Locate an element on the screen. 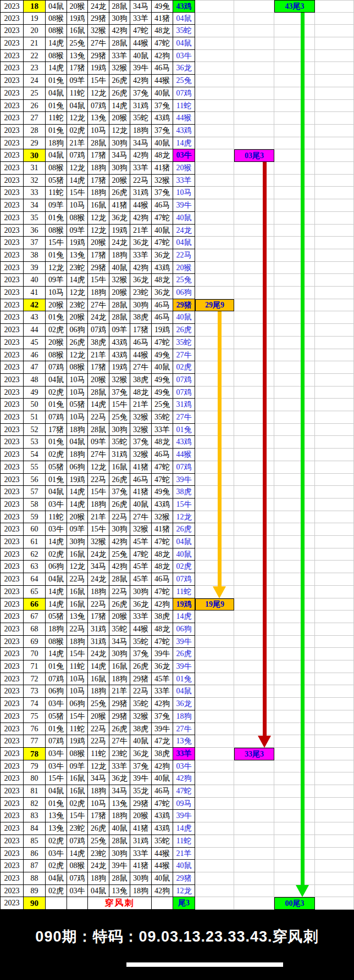 Image resolution: width=354 pixels, height=980 pixels. number-cell: 20猴 is located at coordinates (78, 317).